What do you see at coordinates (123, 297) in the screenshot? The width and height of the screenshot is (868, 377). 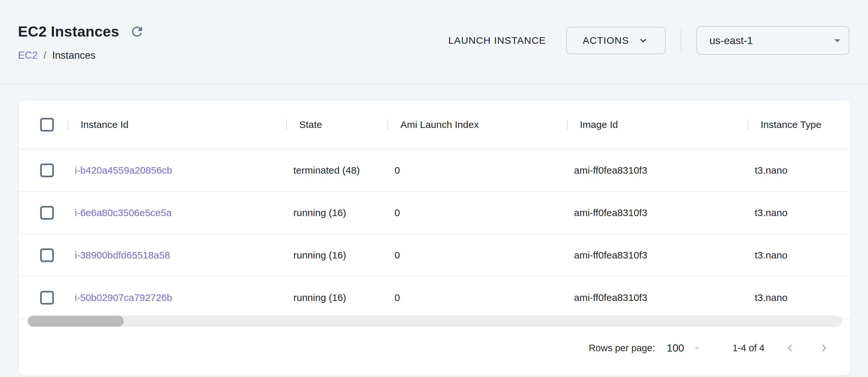 I see `instance-id-link: i-50b02907ca792726b` at bounding box center [123, 297].